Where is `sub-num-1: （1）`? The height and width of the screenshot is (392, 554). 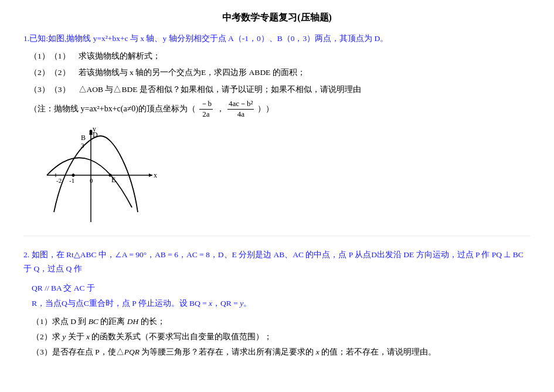
sub-num-1: （1） is located at coordinates (40, 56).